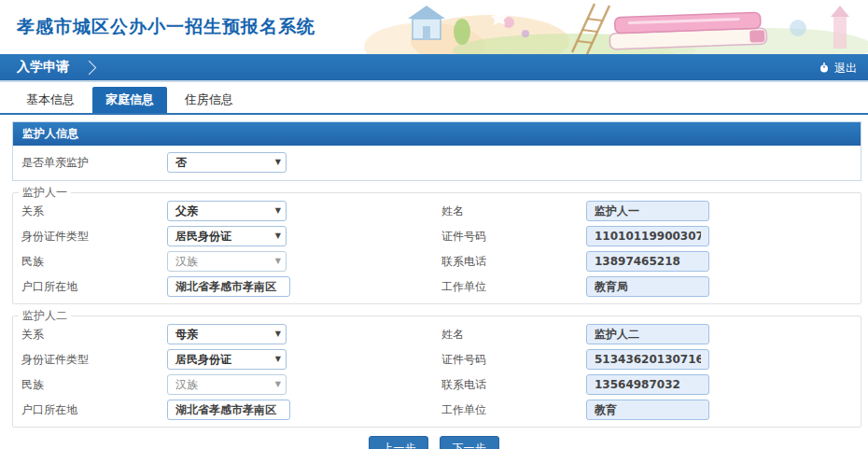 This screenshot has width=868, height=449. I want to click on logout-button: 退出, so click(838, 68).